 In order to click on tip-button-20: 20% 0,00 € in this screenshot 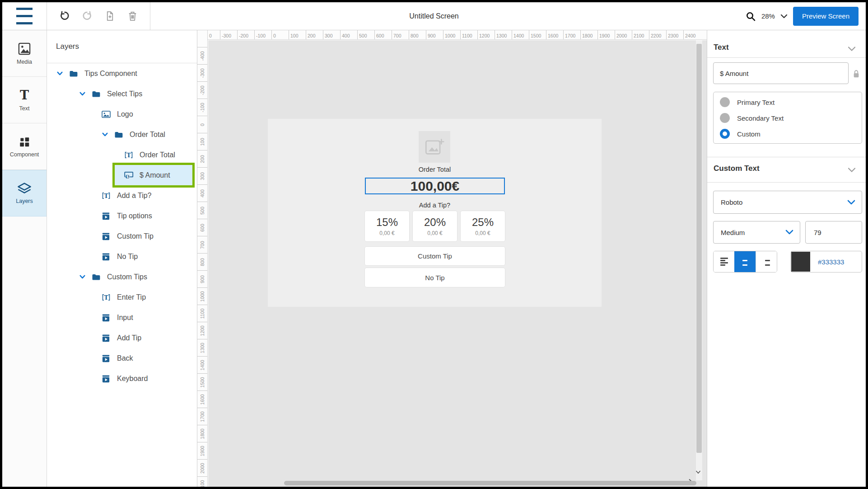, I will do `click(435, 226)`.